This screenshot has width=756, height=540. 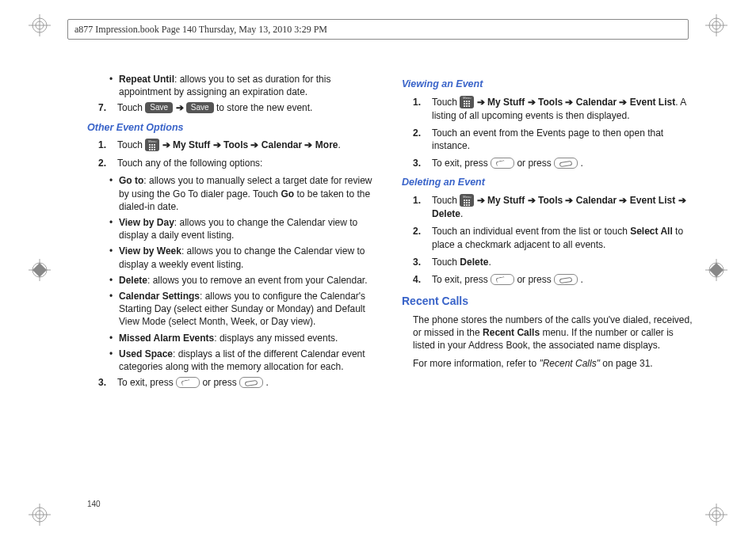 What do you see at coordinates (166, 338) in the screenshot?
I see `label: Missed Alarm Events` at bounding box center [166, 338].